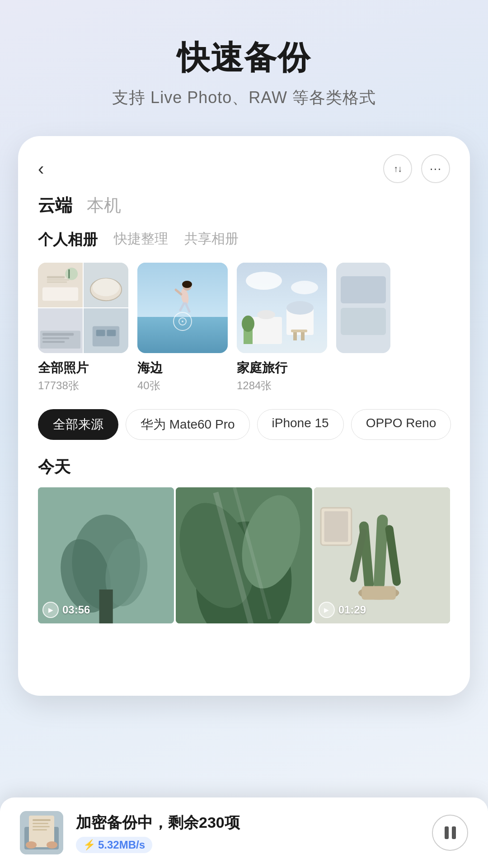 The height and width of the screenshot is (868, 488). I want to click on source-chips: 全部来源 华为 Mate60 Pro iPhone 15 OPPO Reno, so click(244, 421).